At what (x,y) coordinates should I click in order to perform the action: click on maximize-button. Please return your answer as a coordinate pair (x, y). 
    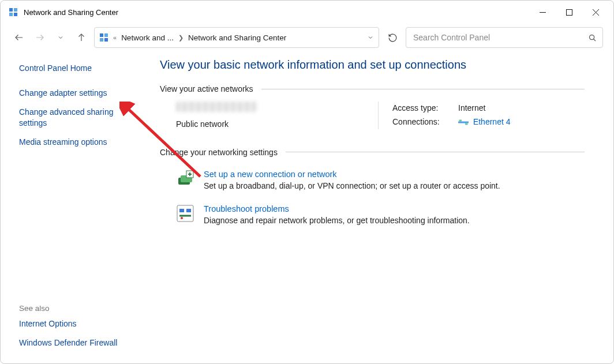
    Looking at the image, I should click on (569, 12).